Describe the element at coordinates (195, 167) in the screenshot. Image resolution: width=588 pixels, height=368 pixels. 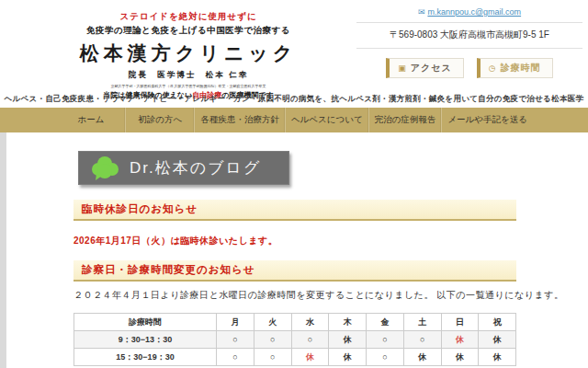
I see `blog-banner-title: Dr.松本のブログ` at that location.